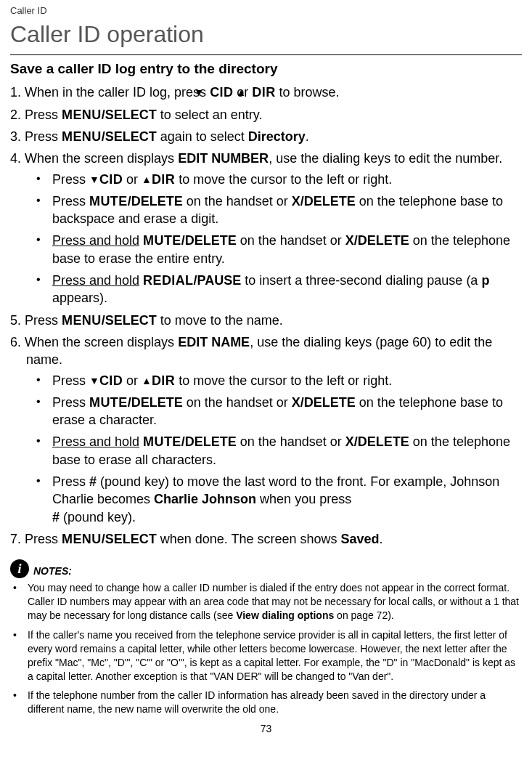 The width and height of the screenshot is (532, 770). I want to click on text: 4. When the screen displays, so click(94, 158).